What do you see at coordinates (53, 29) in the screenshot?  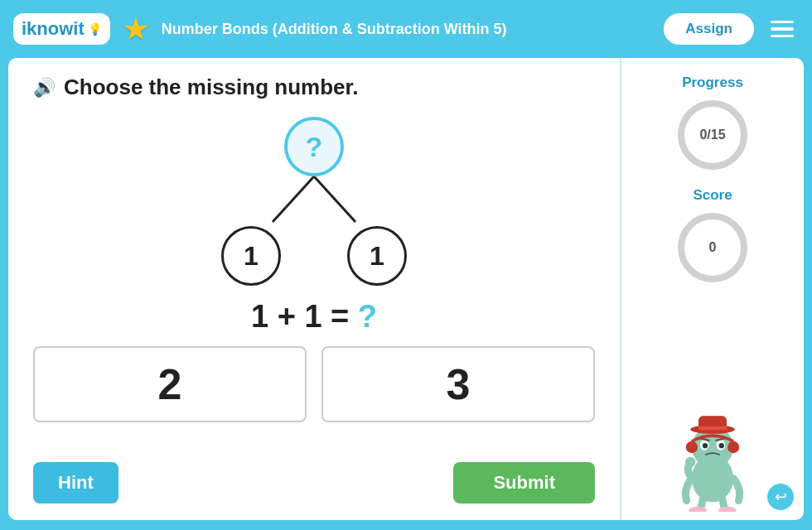 I see `logo-text: iknowit` at bounding box center [53, 29].